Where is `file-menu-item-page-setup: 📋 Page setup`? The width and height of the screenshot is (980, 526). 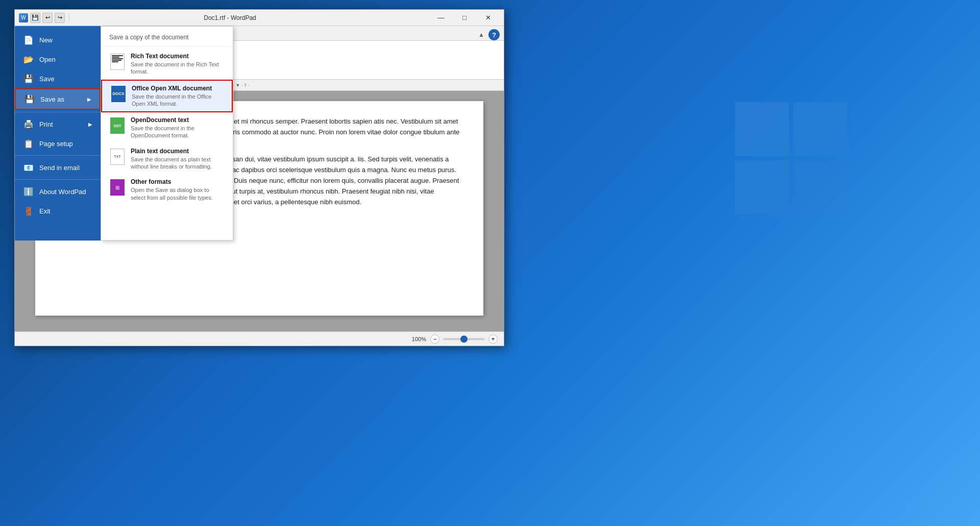 file-menu-item-page-setup: 📋 Page setup is located at coordinates (58, 144).